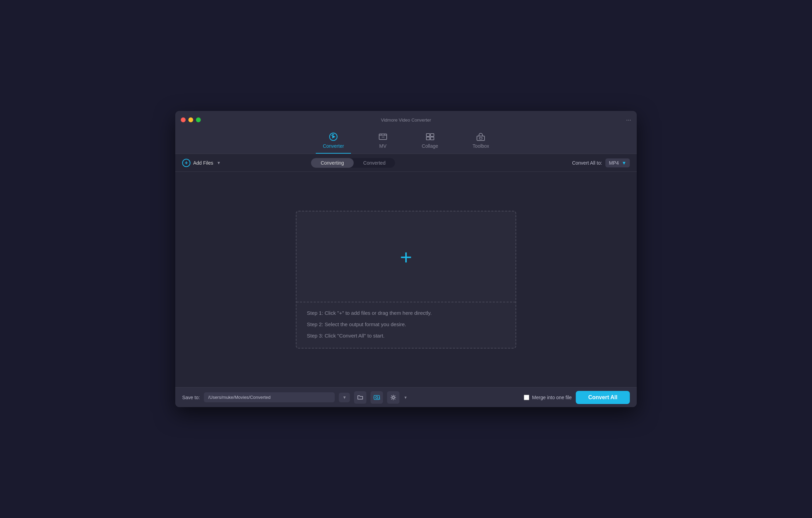  I want to click on maximize-button, so click(198, 120).